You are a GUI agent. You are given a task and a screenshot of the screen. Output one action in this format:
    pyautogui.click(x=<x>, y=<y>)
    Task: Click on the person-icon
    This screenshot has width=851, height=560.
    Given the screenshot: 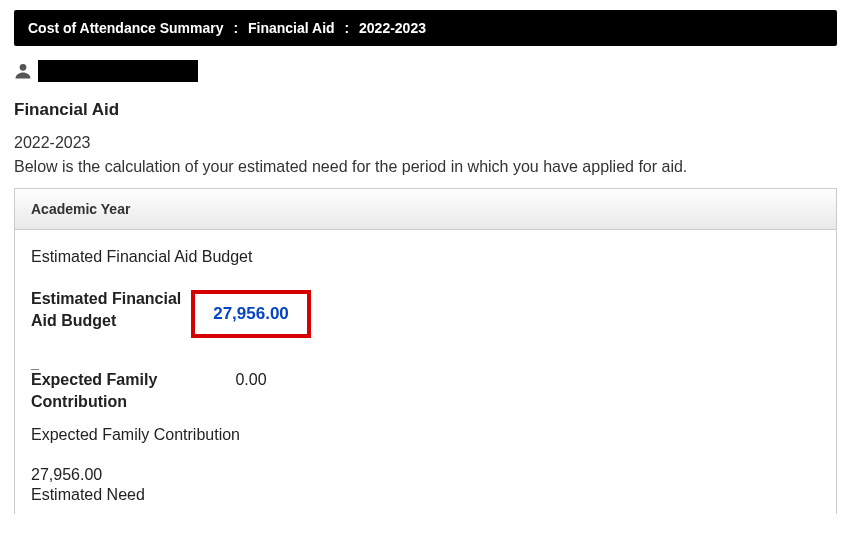 What is the action you would take?
    pyautogui.click(x=23, y=71)
    